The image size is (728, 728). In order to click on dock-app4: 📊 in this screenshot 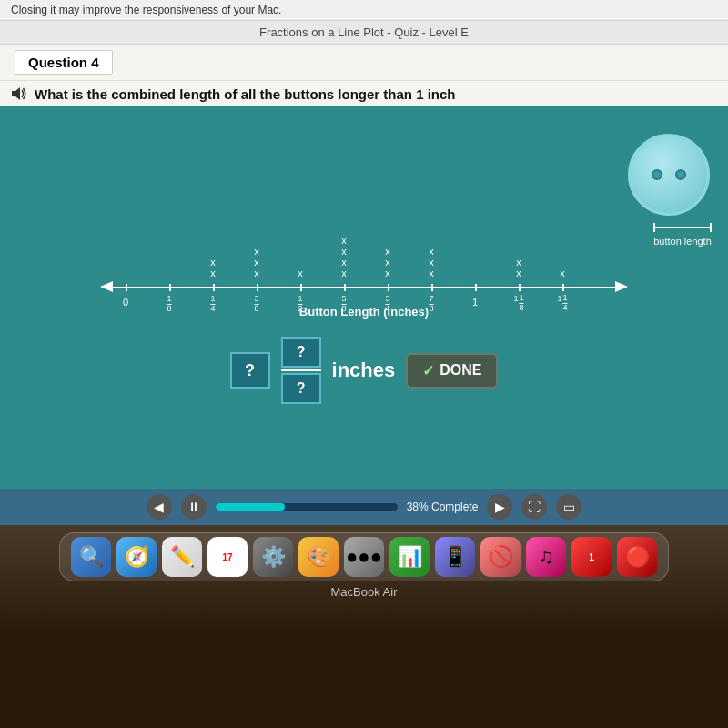, I will do `click(410, 557)`.